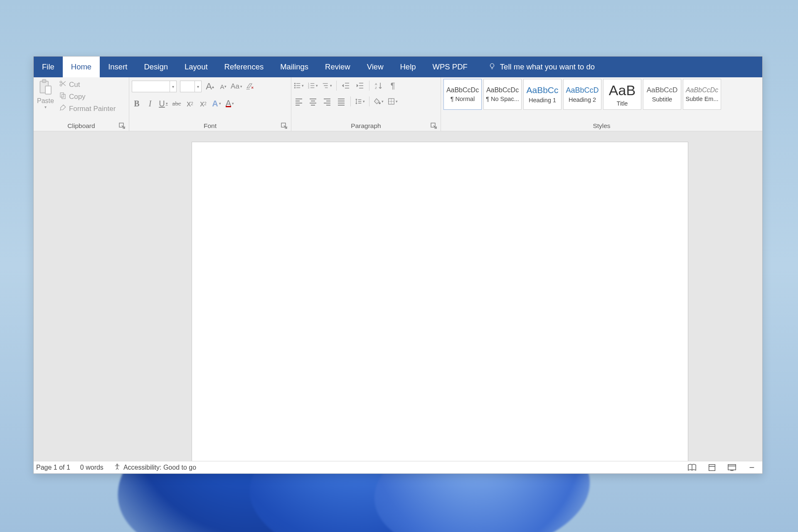 The image size is (798, 532). I want to click on style-card: AaBbCcDHeading 2, so click(582, 94).